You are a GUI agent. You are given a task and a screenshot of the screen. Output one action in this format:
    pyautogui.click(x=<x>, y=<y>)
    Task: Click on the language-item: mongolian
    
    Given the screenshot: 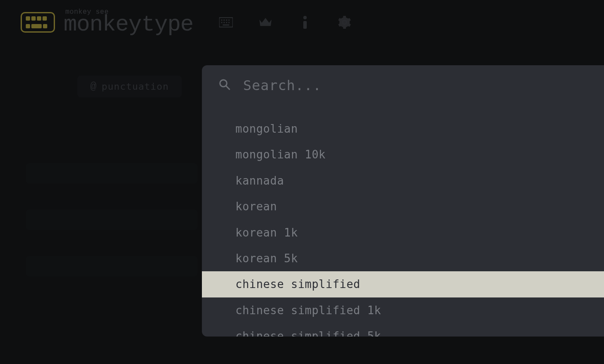 What is the action you would take?
    pyautogui.click(x=403, y=129)
    